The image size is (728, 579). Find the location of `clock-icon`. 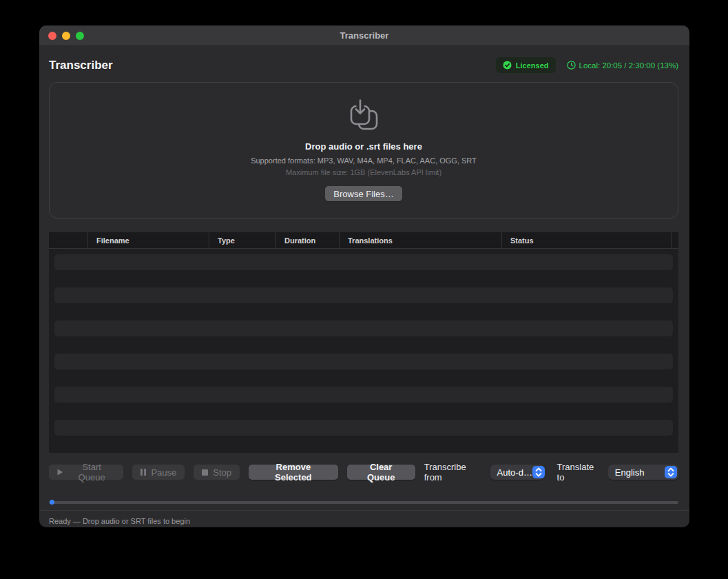

clock-icon is located at coordinates (572, 65).